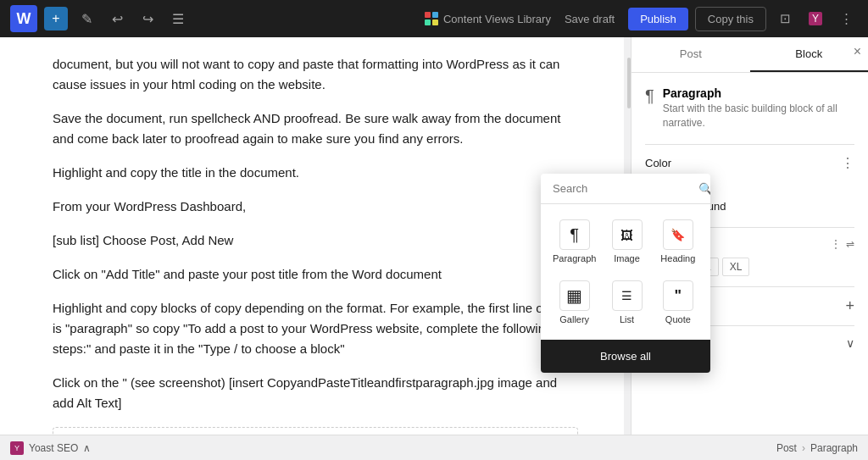  I want to click on block-picker-popup: 🔍 ¶ Paragraph 🖼 Image 🔖 Heading ▦ Galler…, so click(626, 273).